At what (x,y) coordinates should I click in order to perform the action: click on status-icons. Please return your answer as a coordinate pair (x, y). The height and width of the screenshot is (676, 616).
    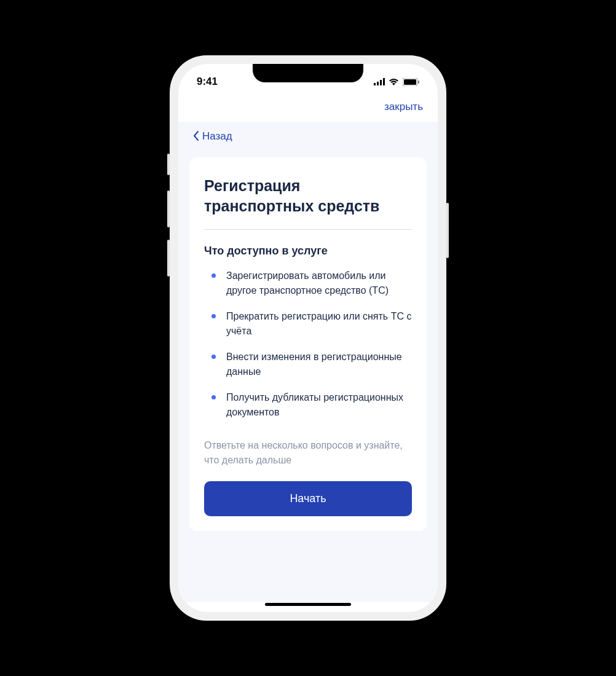
    Looking at the image, I should click on (397, 82).